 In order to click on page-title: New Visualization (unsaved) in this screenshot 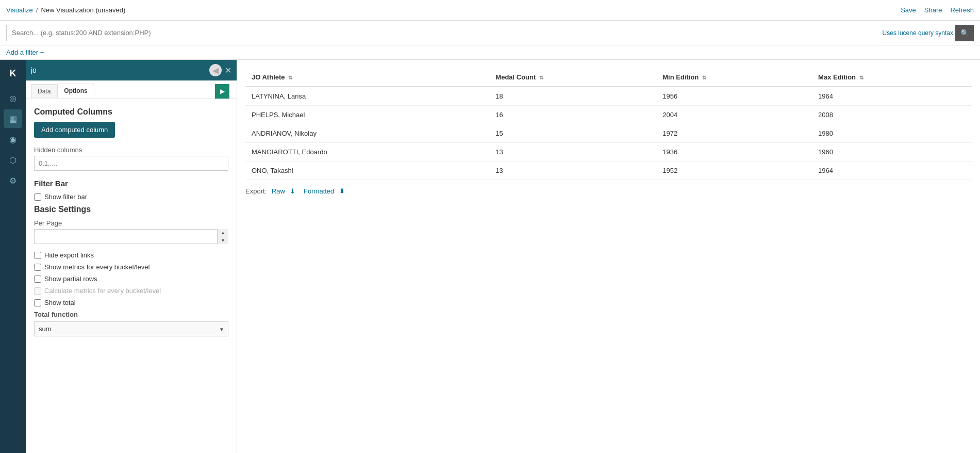, I will do `click(83, 10)`.